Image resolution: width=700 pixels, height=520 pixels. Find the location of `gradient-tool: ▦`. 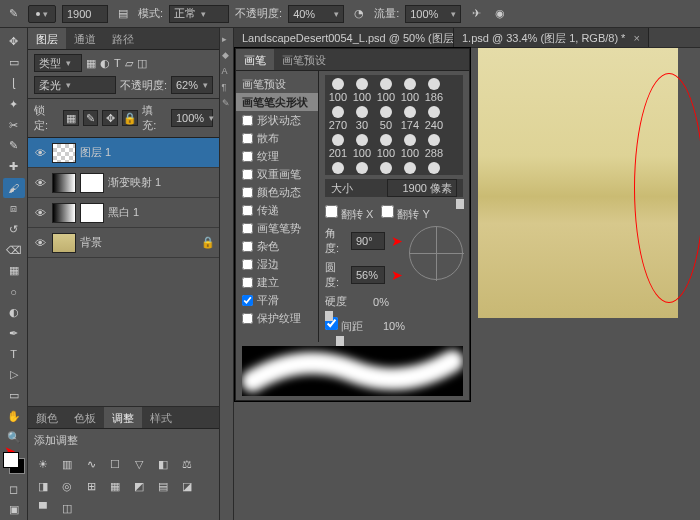

gradient-tool: ▦ is located at coordinates (14, 271).